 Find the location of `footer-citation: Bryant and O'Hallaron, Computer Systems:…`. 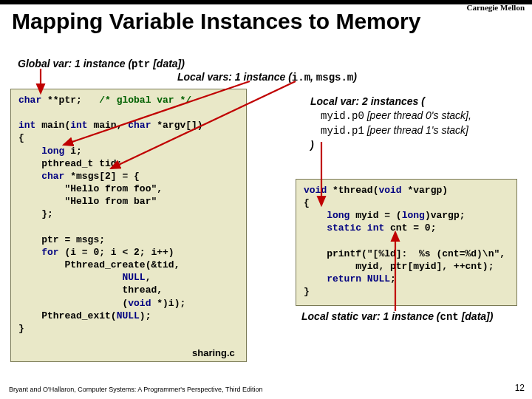

footer-citation: Bryant and O'Hallaron, Computer Systems:… is located at coordinates (136, 389).